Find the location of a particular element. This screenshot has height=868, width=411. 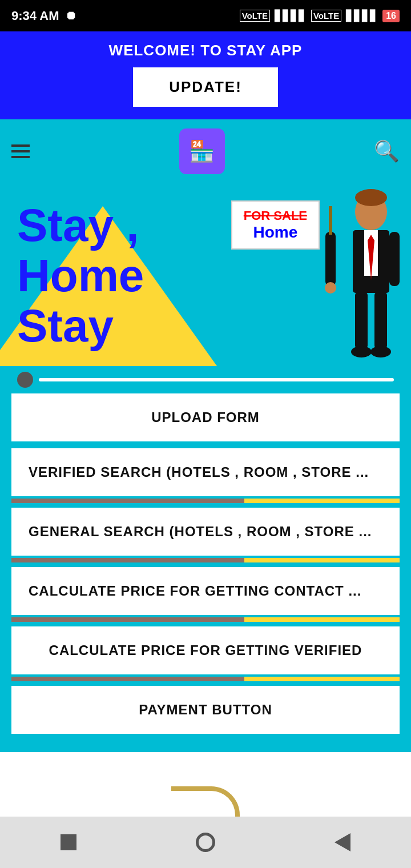

verified-search-bar is located at coordinates (206, 501).